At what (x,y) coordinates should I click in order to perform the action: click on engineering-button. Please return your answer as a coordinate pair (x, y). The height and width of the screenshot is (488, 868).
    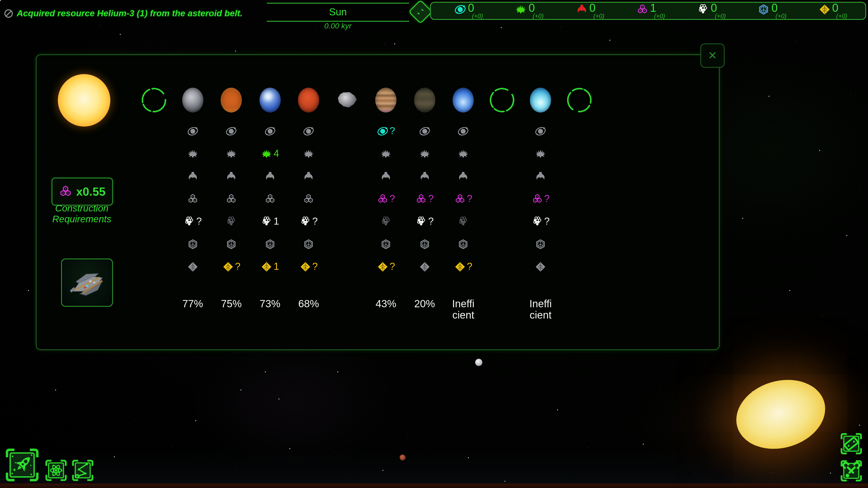
    Looking at the image, I should click on (851, 471).